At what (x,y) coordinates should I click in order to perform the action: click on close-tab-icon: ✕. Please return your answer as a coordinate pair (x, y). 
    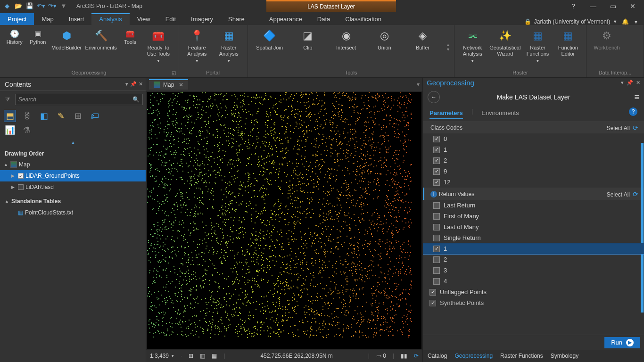
    Looking at the image, I should click on (181, 85).